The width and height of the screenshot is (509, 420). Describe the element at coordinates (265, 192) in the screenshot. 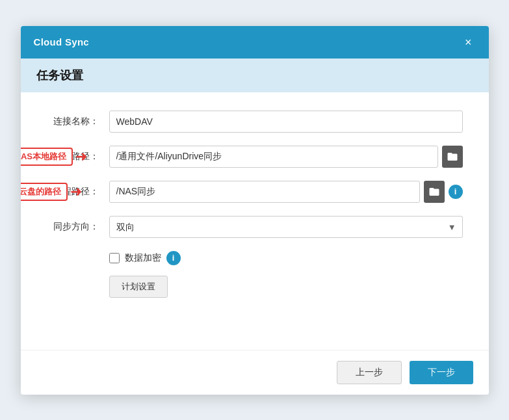

I see `remote-path-input` at that location.